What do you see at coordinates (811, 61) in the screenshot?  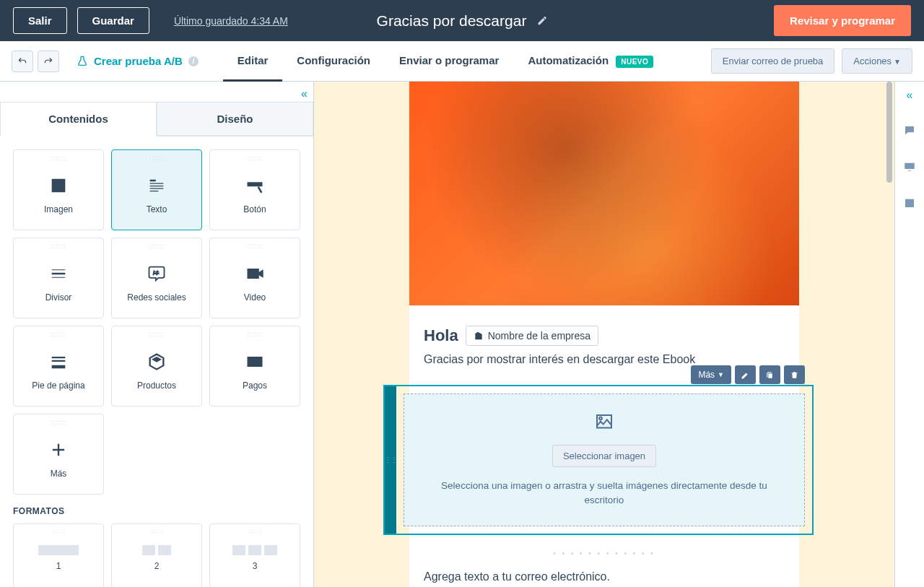 I see `subnav-right-actions: Enviar correo de prueba Acciones▼` at bounding box center [811, 61].